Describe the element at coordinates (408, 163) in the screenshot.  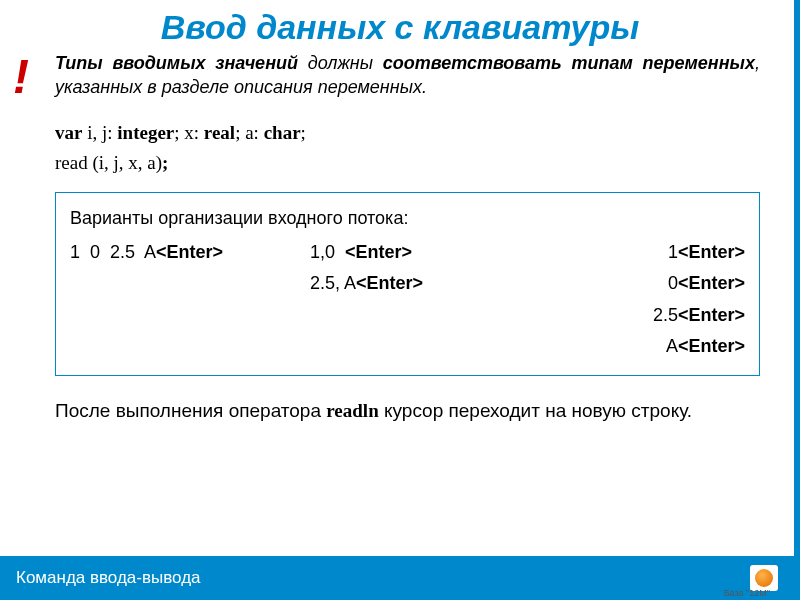
I see `code-line-2: read (i, j, x, a);` at that location.